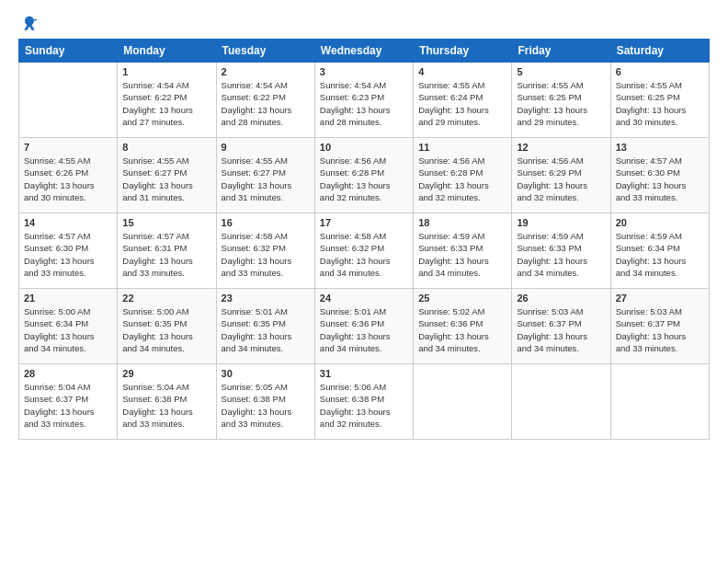 The width and height of the screenshot is (728, 563). What do you see at coordinates (68, 178) in the screenshot?
I see `day-detail: Sunrise: 4:55 AM Sunset: 6:26 PM Dayligh…` at bounding box center [68, 178].